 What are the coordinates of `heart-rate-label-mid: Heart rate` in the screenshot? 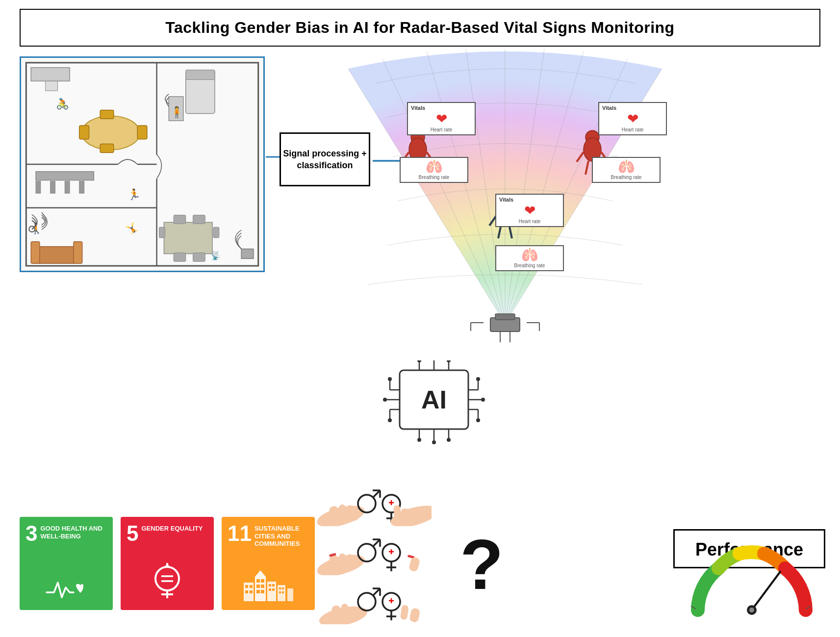 It's located at (530, 222).